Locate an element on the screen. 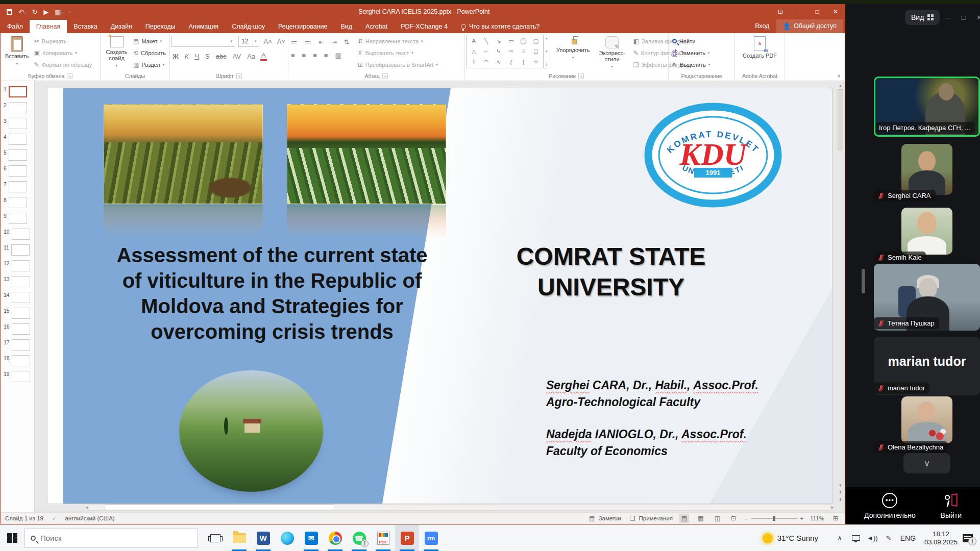 The height and width of the screenshot is (551, 980). next-slide-button: ⇟ is located at coordinates (841, 499).